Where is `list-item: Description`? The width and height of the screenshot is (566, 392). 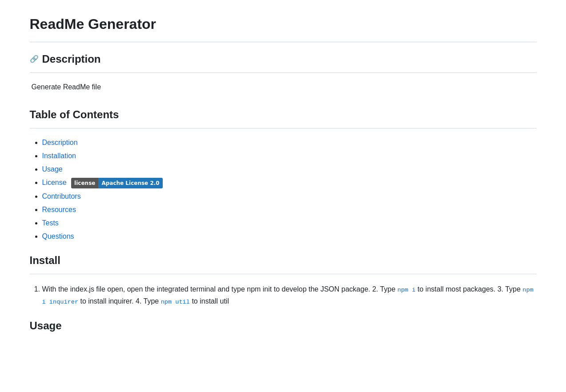 list-item: Description is located at coordinates (289, 143).